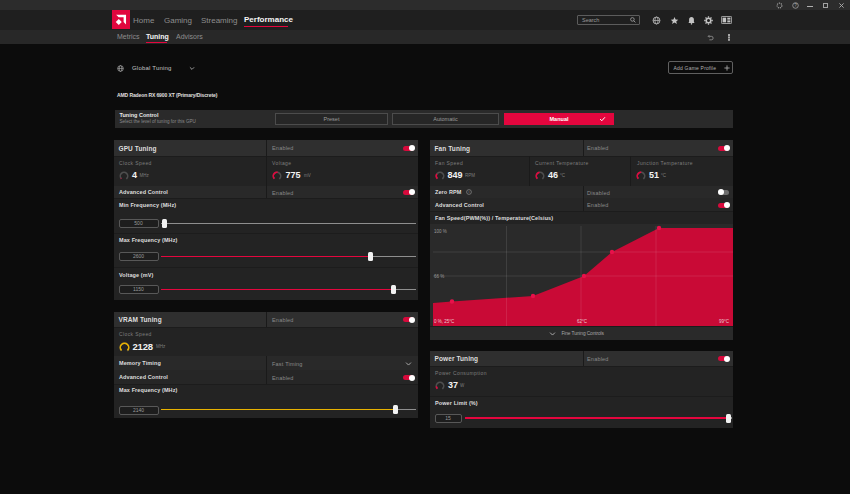  Describe the element at coordinates (439, 276) in the screenshot. I see `svg-text: 66 %` at that location.